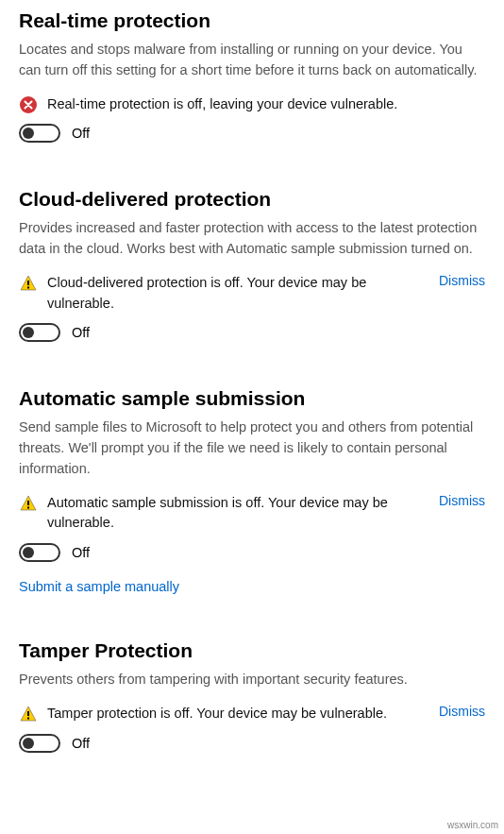 The height and width of the screenshot is (834, 504). Describe the element at coordinates (252, 514) in the screenshot. I see `sample-alert-row: Automatic sample submission is off. Your…` at that location.